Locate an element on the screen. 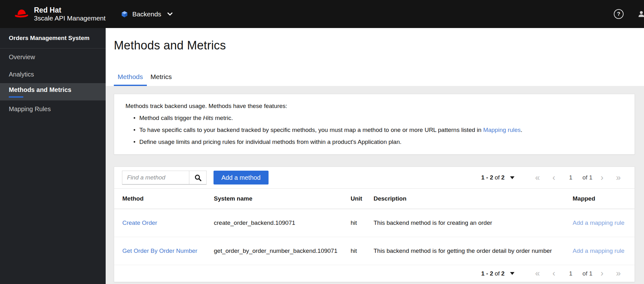  tab-metrics: Metrics is located at coordinates (161, 79).